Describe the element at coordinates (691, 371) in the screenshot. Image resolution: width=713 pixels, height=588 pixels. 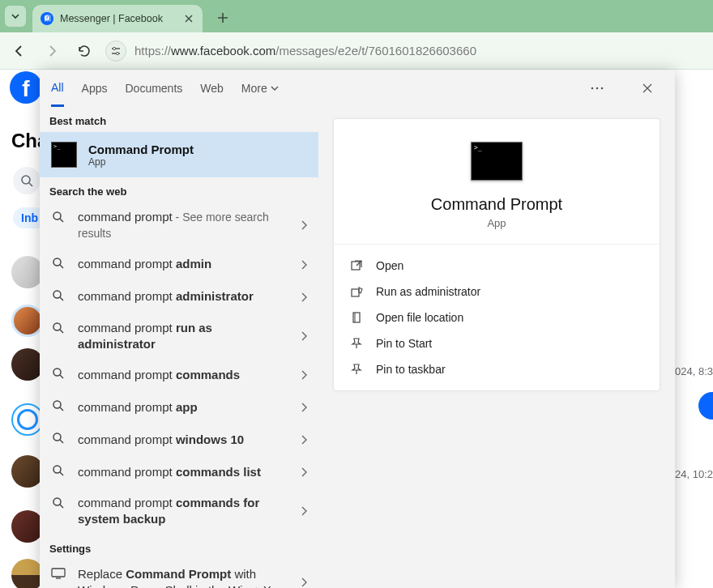
I see `chat-timestamp: 2024, 8:3` at that location.